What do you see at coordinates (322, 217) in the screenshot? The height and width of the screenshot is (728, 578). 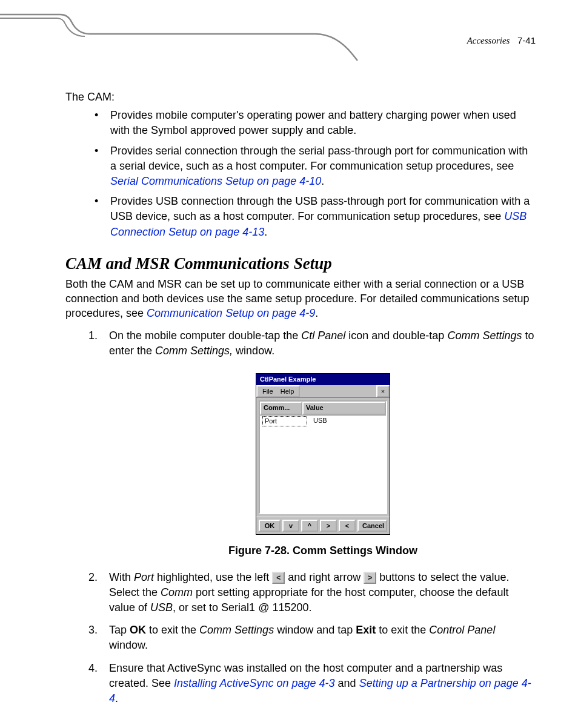 I see `bullet-usb: Provides USB connection through the USB …` at bounding box center [322, 217].